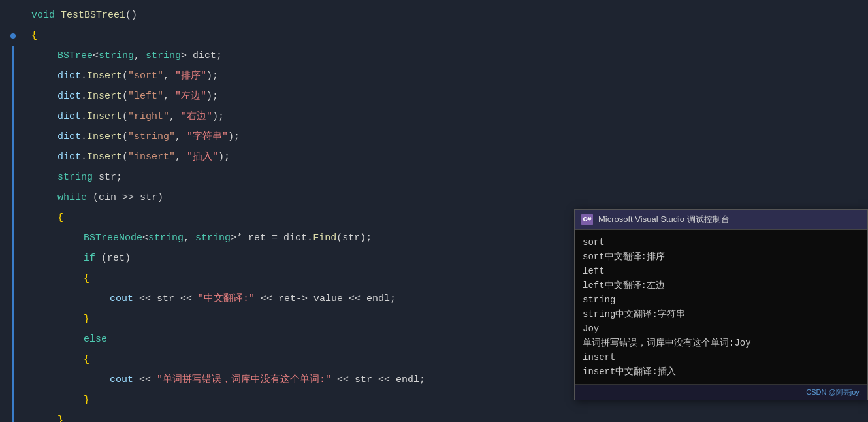  What do you see at coordinates (721, 300) in the screenshot?
I see `console-line-5: string` at bounding box center [721, 300].